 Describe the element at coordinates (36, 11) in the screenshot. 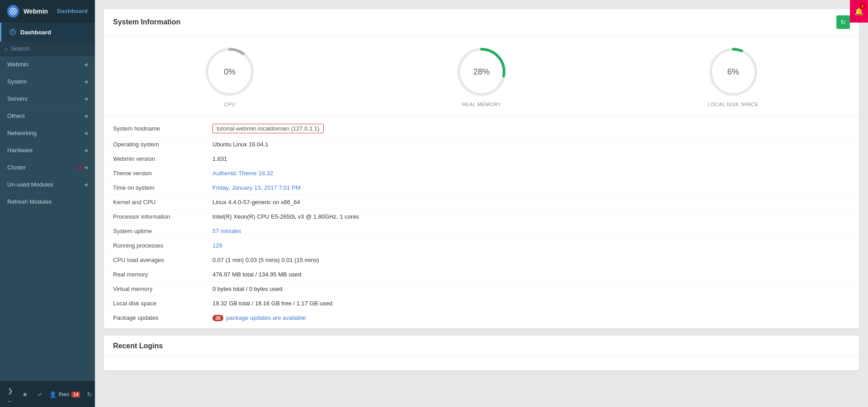

I see `app-name: Webmin` at that location.